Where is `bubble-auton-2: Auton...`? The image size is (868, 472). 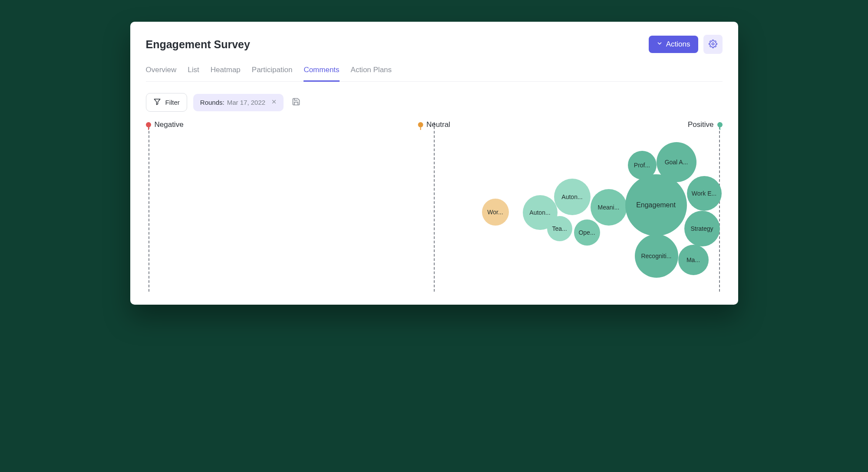
bubble-auton-2: Auton... is located at coordinates (572, 197).